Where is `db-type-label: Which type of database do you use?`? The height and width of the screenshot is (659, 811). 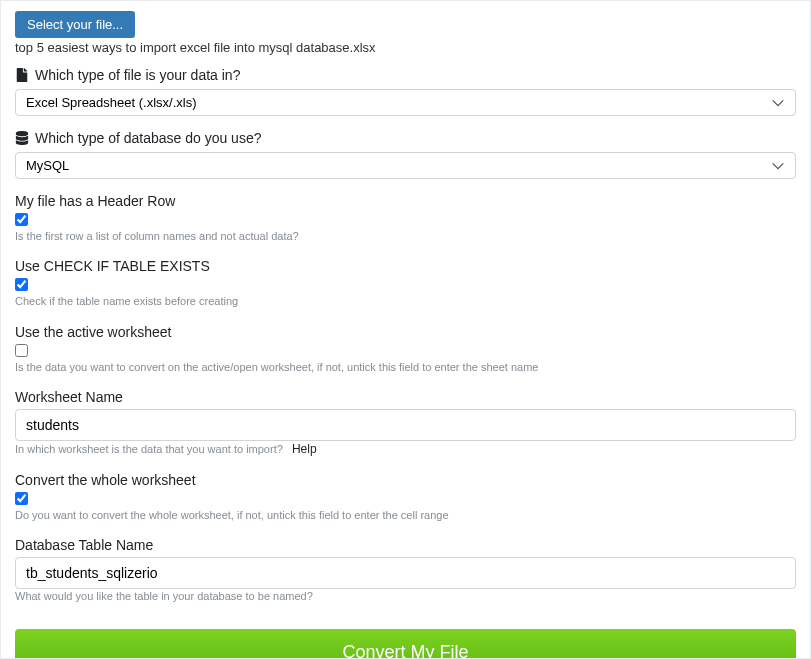 db-type-label: Which type of database do you use? is located at coordinates (148, 138).